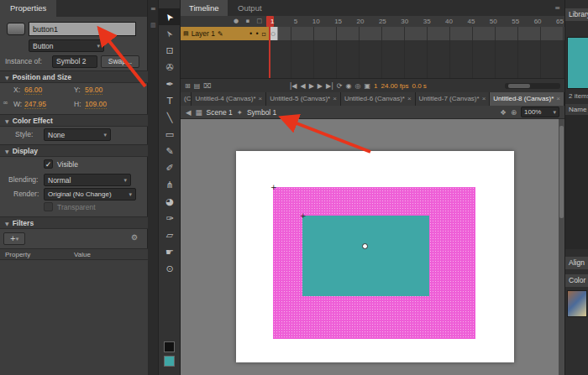  Describe the element at coordinates (454, 99) in the screenshot. I see `doc-tab-untitled-7: Untitled-7 (Canvas)*×` at that location.